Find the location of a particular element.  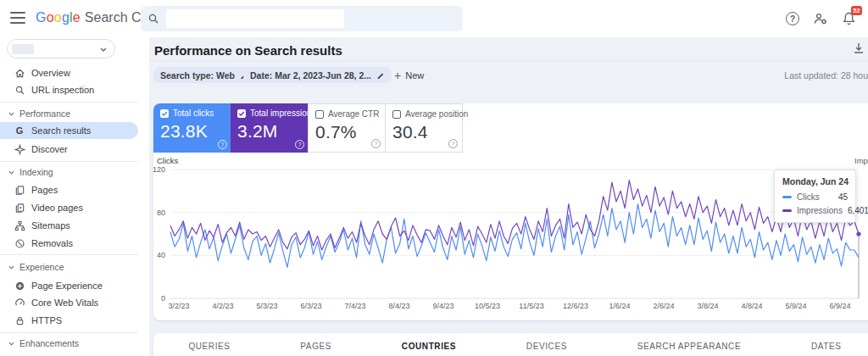

property-name-redacted is located at coordinates (23, 49).